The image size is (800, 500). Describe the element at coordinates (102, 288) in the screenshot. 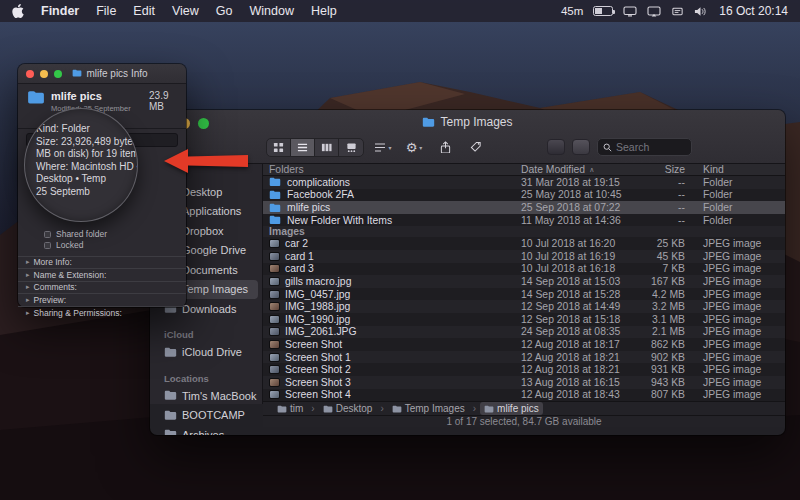

I see `info-section-row: ▸ Comments:` at that location.